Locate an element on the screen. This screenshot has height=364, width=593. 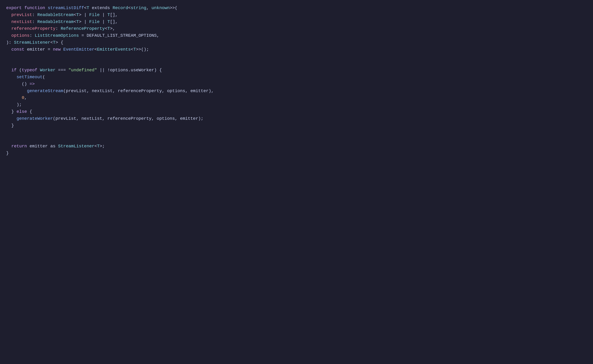
token-default: > | is located at coordinates (84, 22).